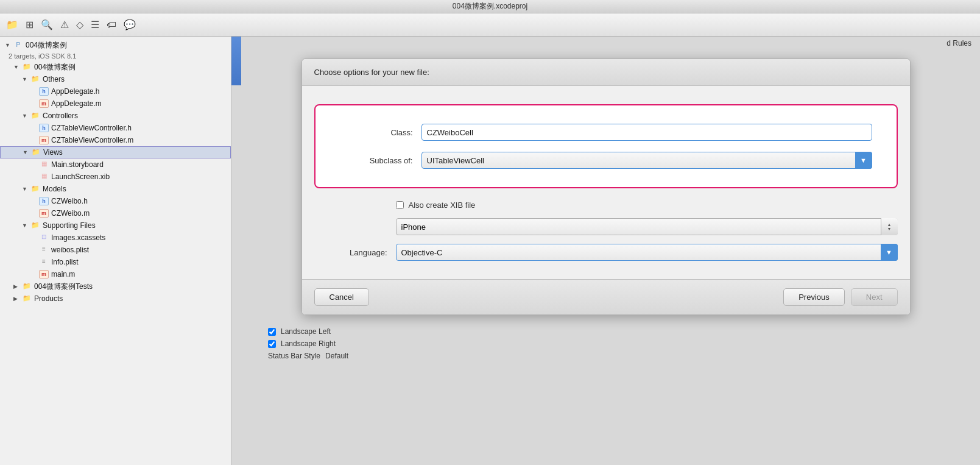  Describe the element at coordinates (44, 238) in the screenshot. I see `xcassets-file-icon: ⊡` at that location.